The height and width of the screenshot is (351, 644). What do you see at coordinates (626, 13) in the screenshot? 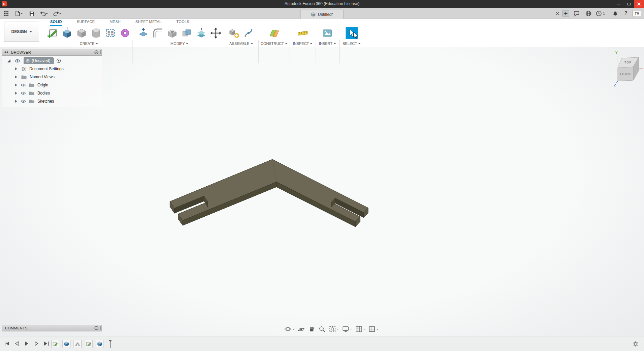
I see `help-button: ?` at bounding box center [626, 13].